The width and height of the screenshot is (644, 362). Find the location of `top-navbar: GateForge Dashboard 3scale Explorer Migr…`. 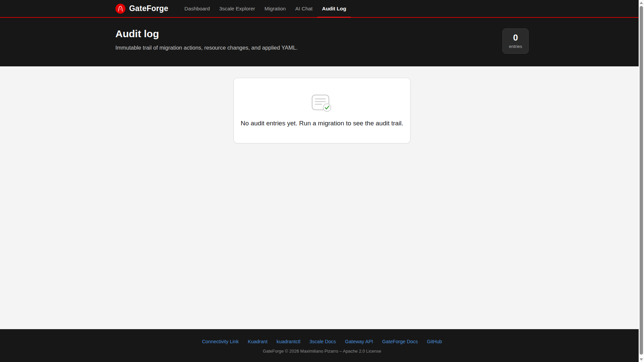

top-navbar: GateForge Dashboard 3scale Explorer Migr… is located at coordinates (322, 9).